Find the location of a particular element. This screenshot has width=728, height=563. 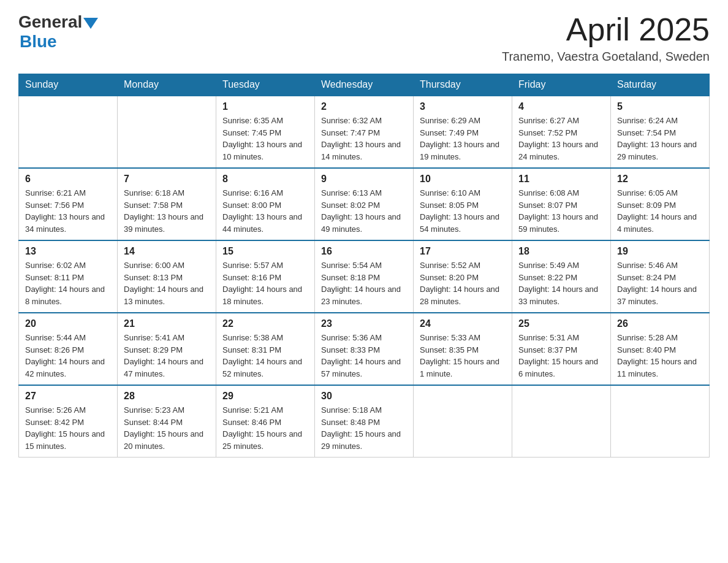

day-sunrise: Sunrise: 6:32 AM is located at coordinates (352, 120).